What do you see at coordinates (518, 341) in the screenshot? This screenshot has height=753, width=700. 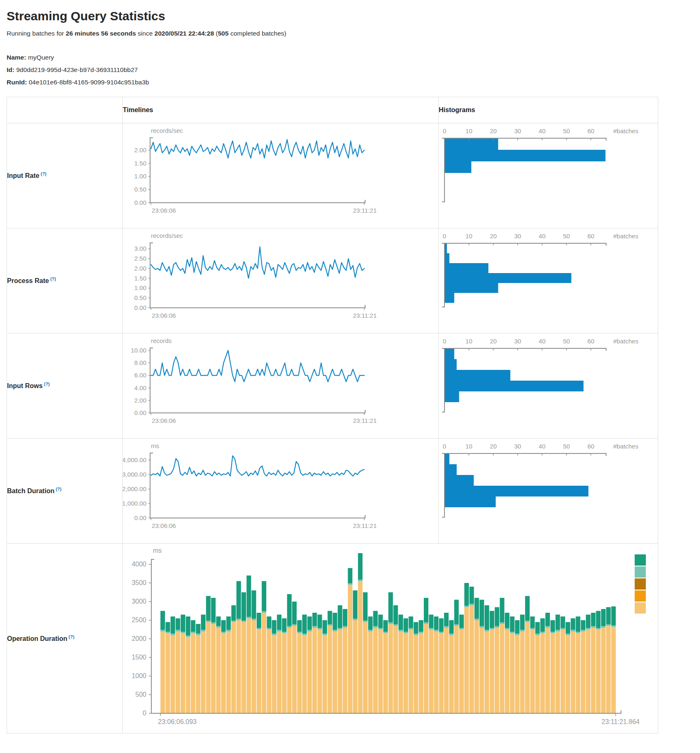 I see `svg-text: 30` at bounding box center [518, 341].